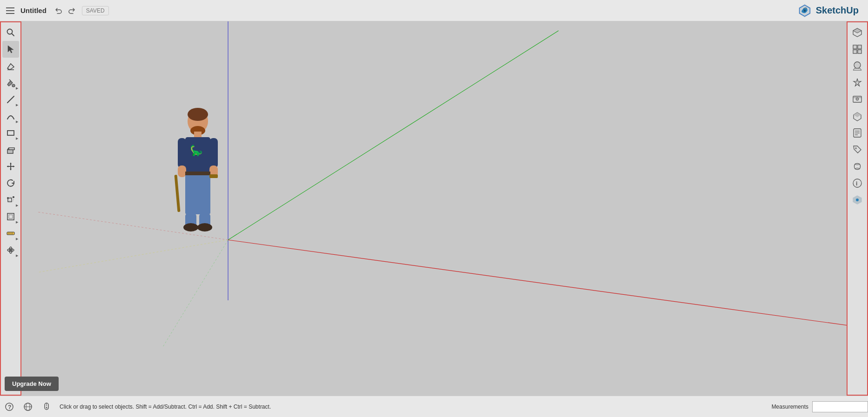  Describe the element at coordinates (34, 10) in the screenshot. I see `app-title: Untitled` at that location.